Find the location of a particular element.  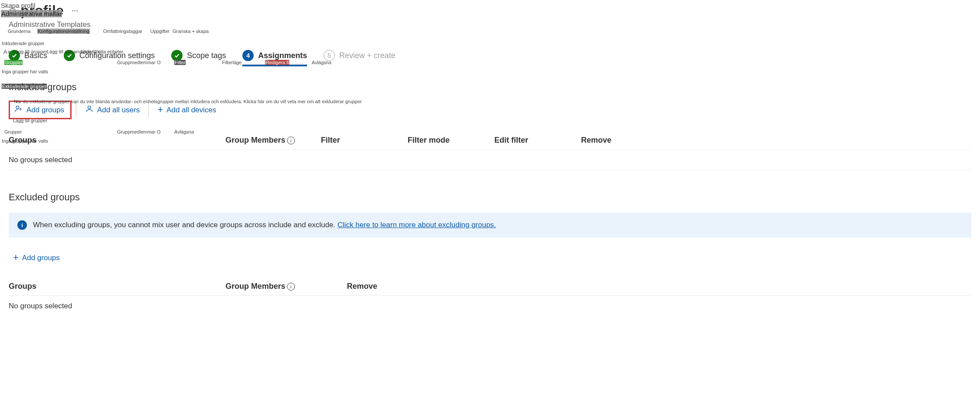

col-filter-mode: Filter mode is located at coordinates (451, 140).